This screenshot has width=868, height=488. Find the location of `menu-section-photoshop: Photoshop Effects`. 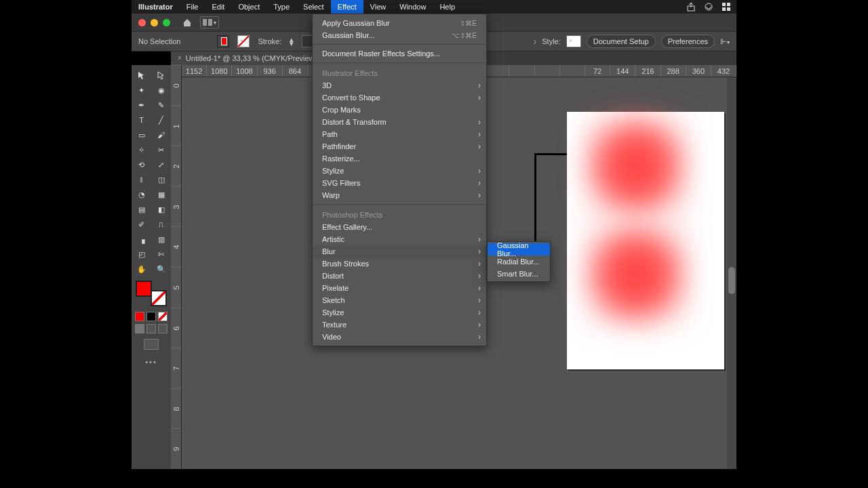

menu-section-photoshop: Photoshop Effects is located at coordinates (399, 214).